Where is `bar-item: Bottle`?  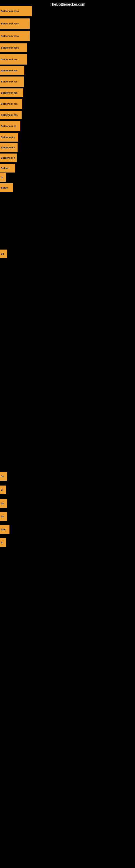
bar-item: Bottle is located at coordinates (7, 188).